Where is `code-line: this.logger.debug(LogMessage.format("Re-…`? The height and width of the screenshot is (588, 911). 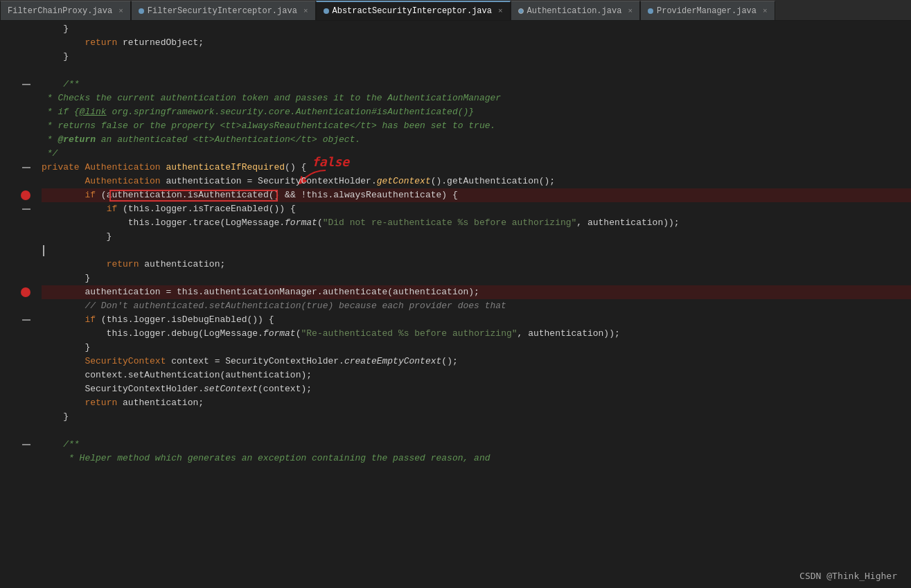
code-line: this.logger.debug(LogMessage.format("Re-… is located at coordinates (477, 334).